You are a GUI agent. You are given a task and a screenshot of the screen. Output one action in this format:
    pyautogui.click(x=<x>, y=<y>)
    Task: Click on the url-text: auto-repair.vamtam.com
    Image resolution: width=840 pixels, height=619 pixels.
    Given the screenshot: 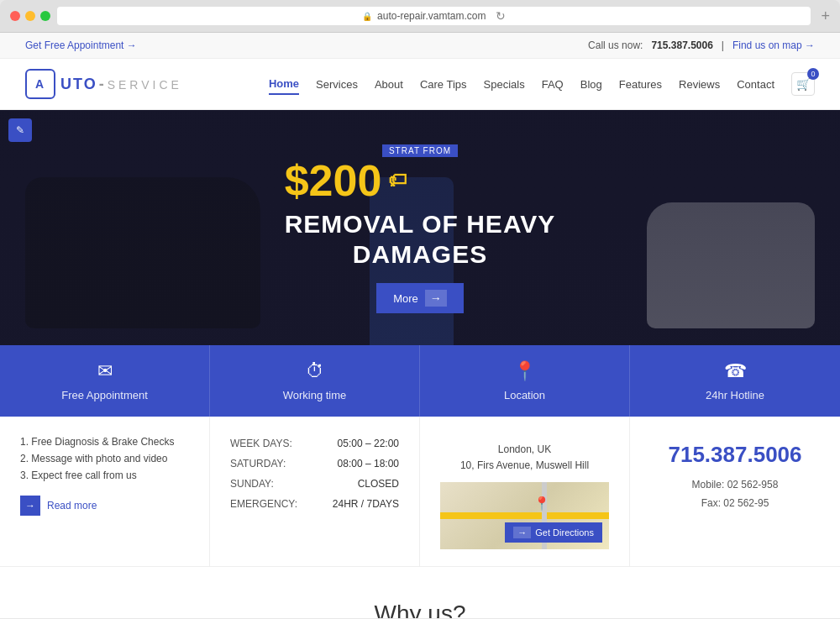 What is the action you would take?
    pyautogui.click(x=432, y=16)
    